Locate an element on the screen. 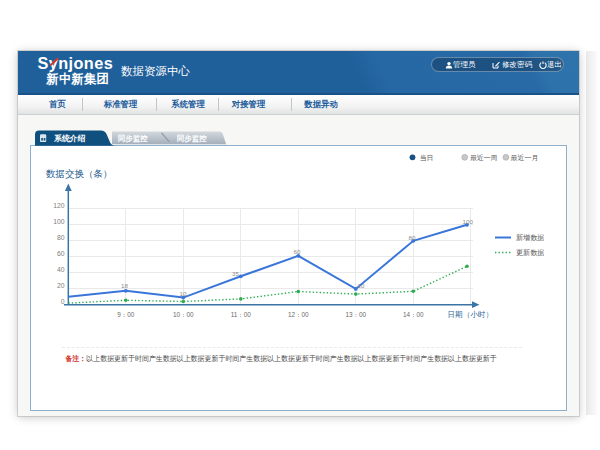 Image resolution: width=600 pixels, height=450 pixels. svg-text: 20 is located at coordinates (61, 286).